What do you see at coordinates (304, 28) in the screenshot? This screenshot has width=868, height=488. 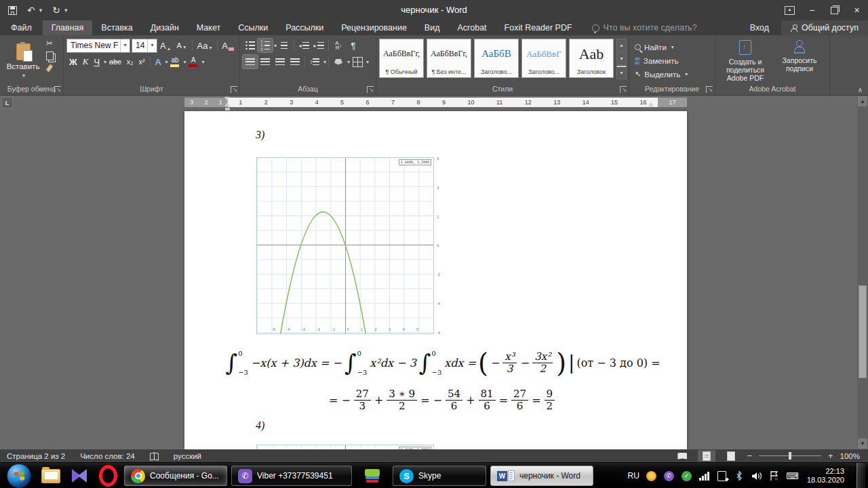 I see `tab-mailings: Рассылки` at bounding box center [304, 28].